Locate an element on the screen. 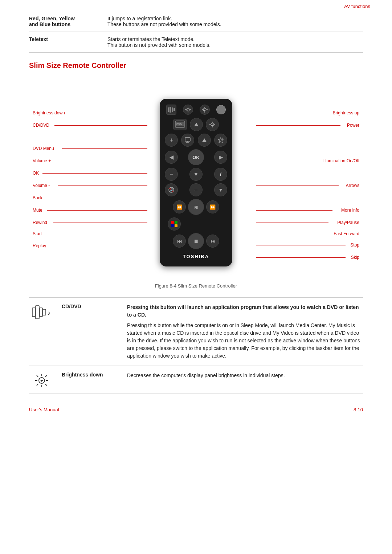 This screenshot has width=392, height=554. dvd-menu-button: DVD is located at coordinates (180, 125).